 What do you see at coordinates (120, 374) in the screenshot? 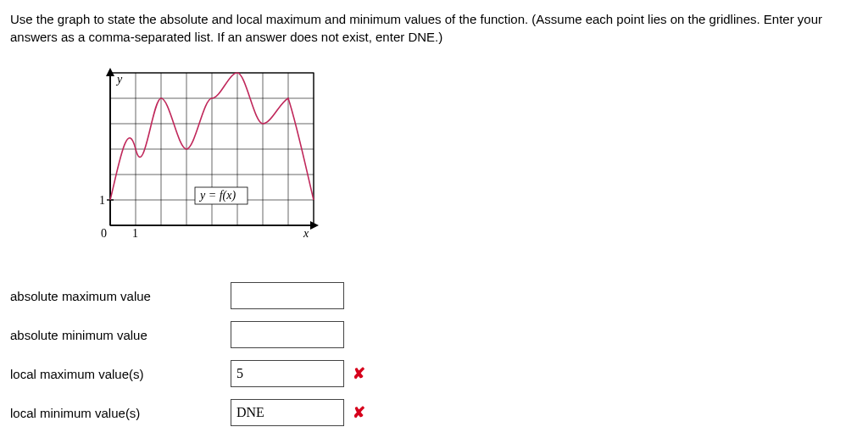
I see `label-local-max: local maximum value(s)` at bounding box center [120, 374].